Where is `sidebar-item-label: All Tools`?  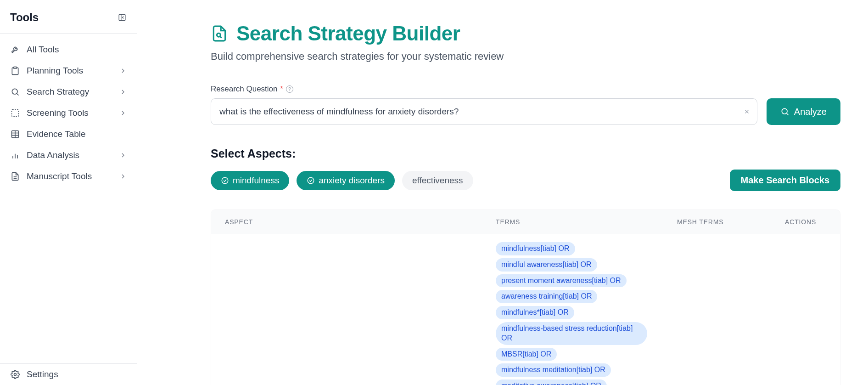 sidebar-item-label: All Tools is located at coordinates (77, 50).